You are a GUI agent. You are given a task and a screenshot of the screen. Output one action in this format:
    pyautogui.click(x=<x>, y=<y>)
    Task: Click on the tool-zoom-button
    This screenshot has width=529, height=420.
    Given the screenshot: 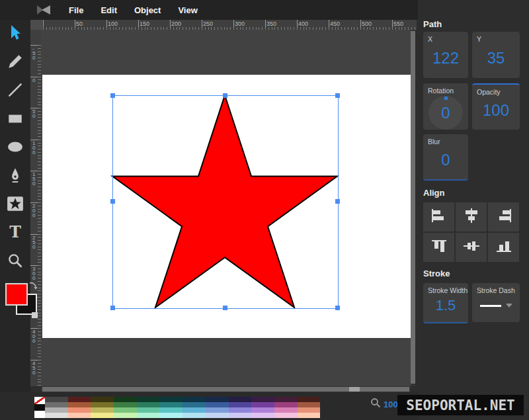 What is the action you would take?
    pyautogui.click(x=15, y=262)
    